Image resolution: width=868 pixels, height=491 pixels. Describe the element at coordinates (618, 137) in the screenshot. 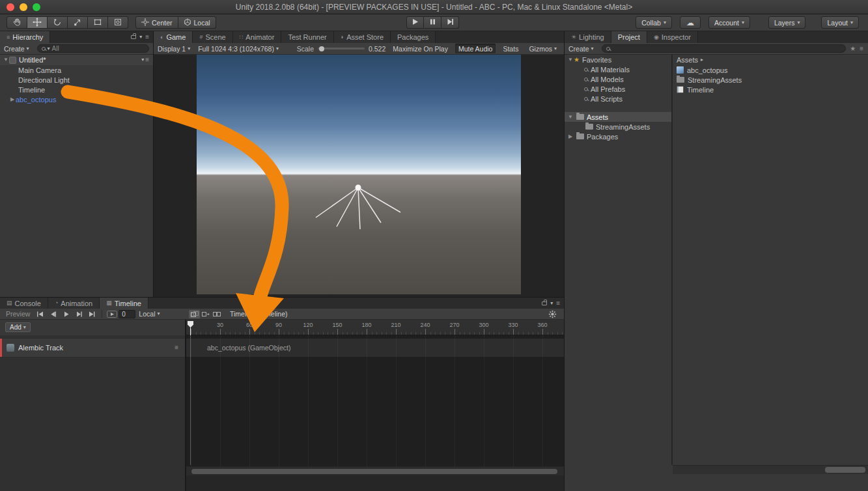

I see `folder-packages: ▶ Packages` at that location.